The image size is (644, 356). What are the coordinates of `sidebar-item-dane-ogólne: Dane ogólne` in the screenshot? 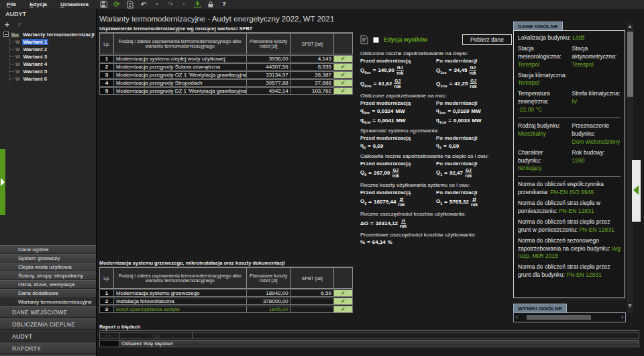 It's located at (48, 249).